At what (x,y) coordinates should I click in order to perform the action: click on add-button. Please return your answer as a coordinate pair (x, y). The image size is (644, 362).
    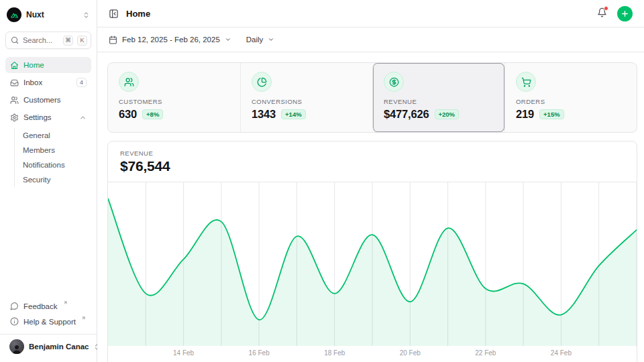
    Looking at the image, I should click on (625, 13).